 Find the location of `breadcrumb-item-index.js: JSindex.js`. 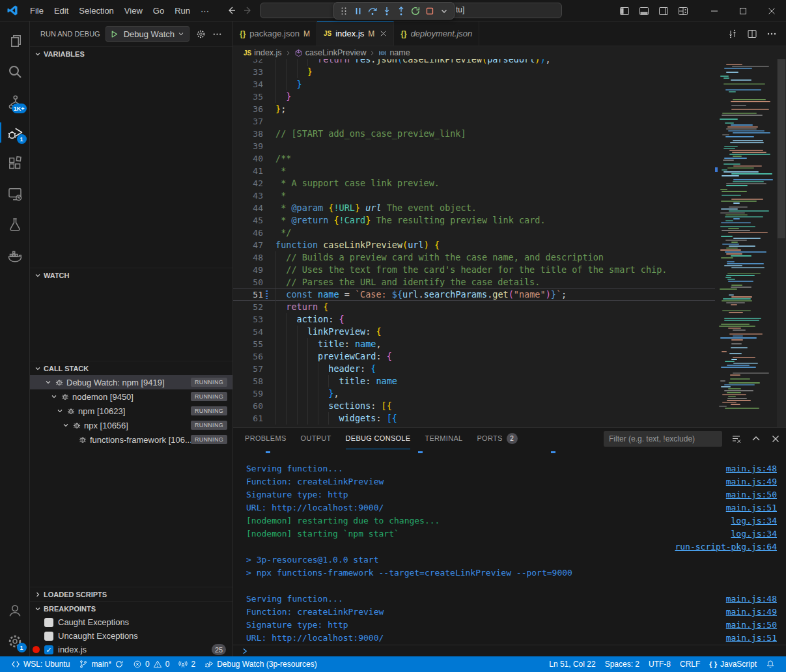

breadcrumb-item-index.js: JSindex.js is located at coordinates (263, 53).